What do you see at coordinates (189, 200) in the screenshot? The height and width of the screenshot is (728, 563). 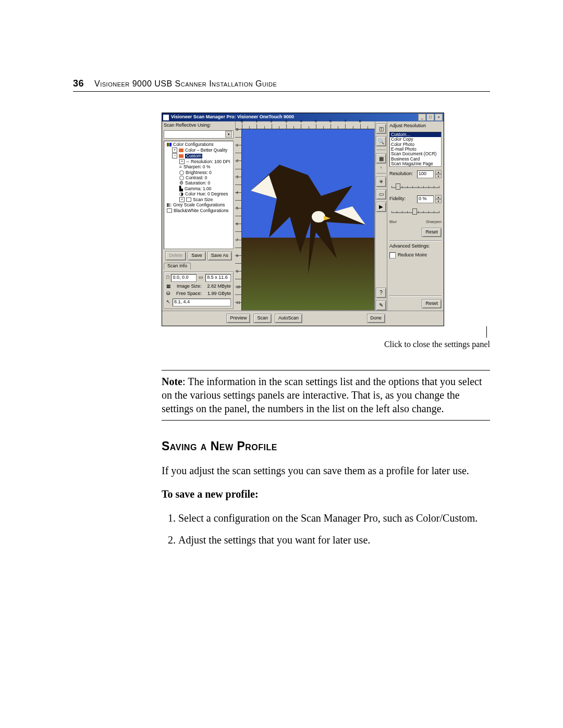 I see `scansize-icon` at bounding box center [189, 200].